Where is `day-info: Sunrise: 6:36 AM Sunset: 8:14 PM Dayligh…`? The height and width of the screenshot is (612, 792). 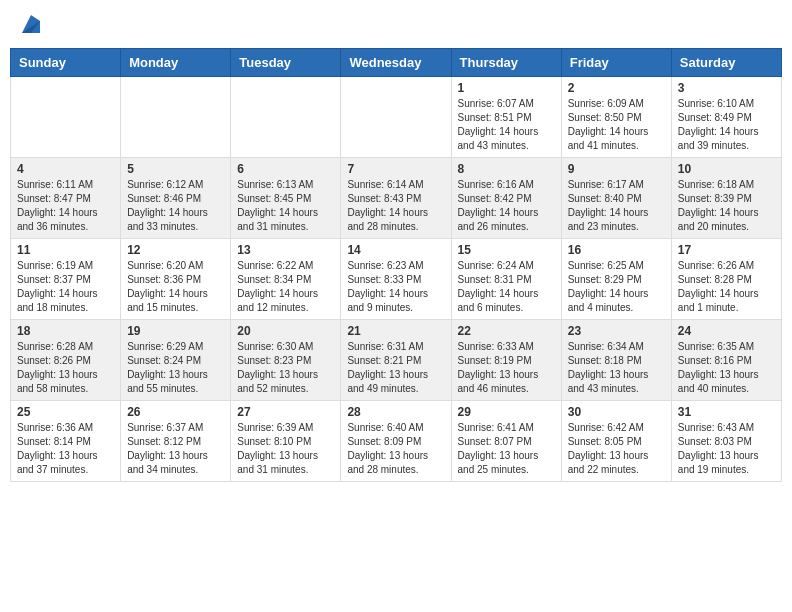 day-info: Sunrise: 6:36 AM Sunset: 8:14 PM Dayligh… is located at coordinates (66, 449).